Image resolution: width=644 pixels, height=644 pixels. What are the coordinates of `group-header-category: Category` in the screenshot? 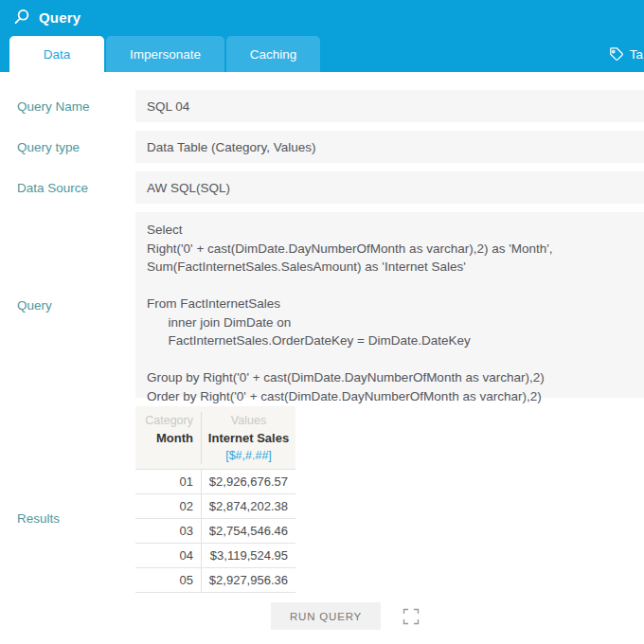 It's located at (169, 420).